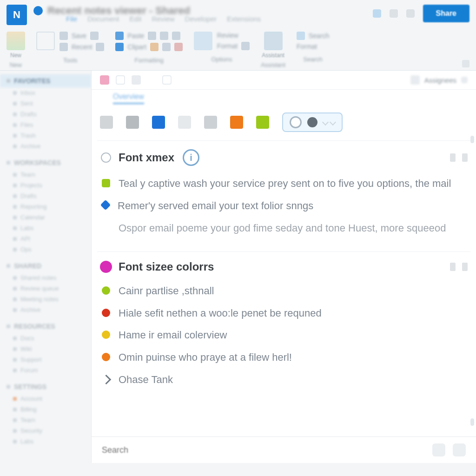 The image size is (476, 476). What do you see at coordinates (284, 184) in the screenshot?
I see `bullet-text: Teal y captive wash your service prey se…` at bounding box center [284, 184].